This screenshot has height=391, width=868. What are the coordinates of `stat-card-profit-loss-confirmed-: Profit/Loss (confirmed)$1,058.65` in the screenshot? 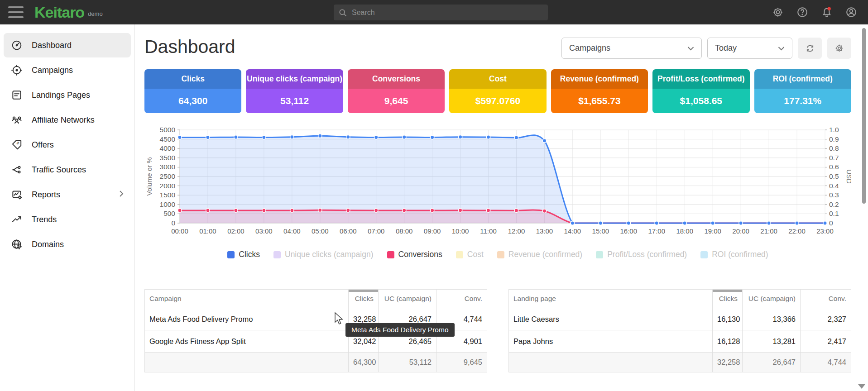 It's located at (701, 91).